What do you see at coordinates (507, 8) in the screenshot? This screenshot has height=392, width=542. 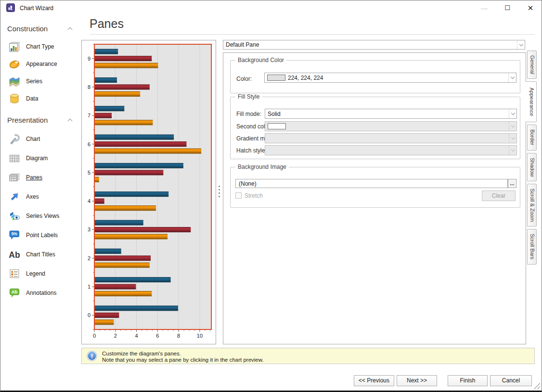 I see `maximize-button: ☐` at bounding box center [507, 8].